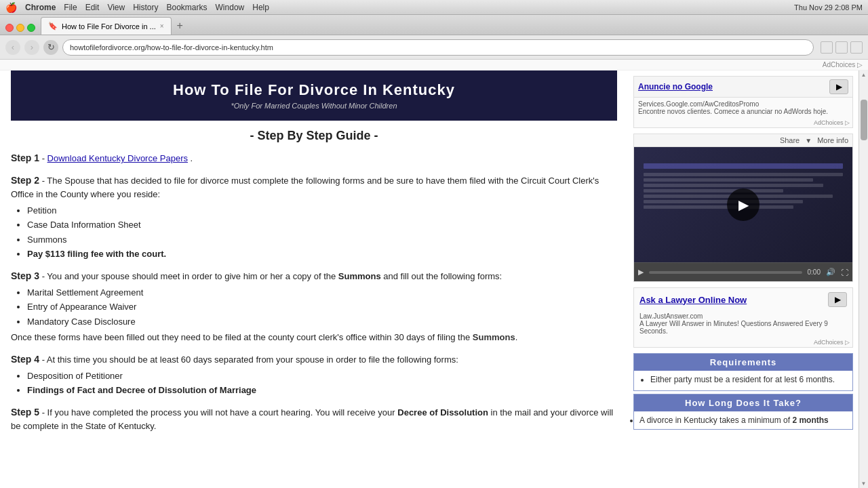 This screenshot has width=868, height=488. What do you see at coordinates (831, 272) in the screenshot?
I see `video-volume-icon: 🔊` at bounding box center [831, 272].